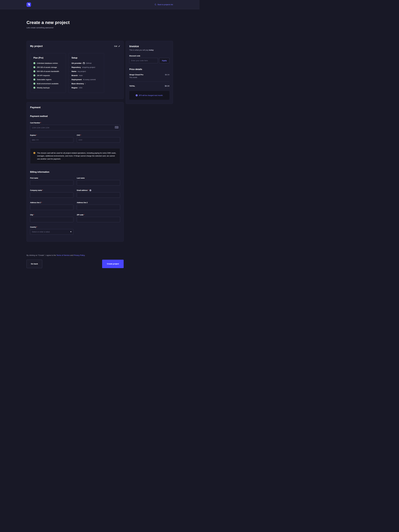 Image resolution: width=399 pixels, height=532 pixels. I want to click on setup-row-label: Repository, so click(76, 67).